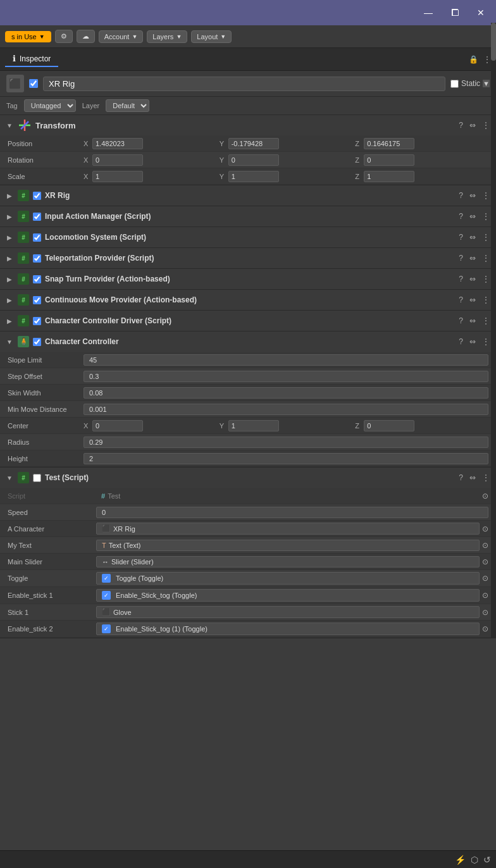  Describe the element at coordinates (389, 144) in the screenshot. I see `position-z-field` at that location.